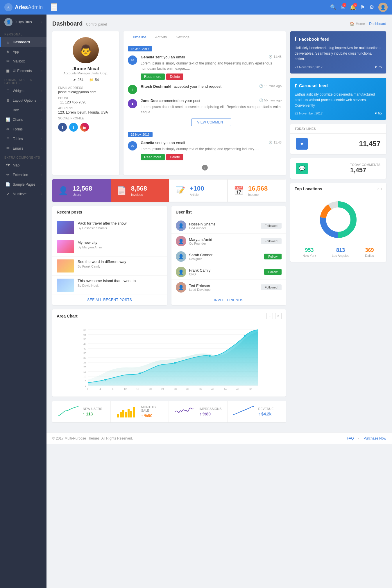 The width and height of the screenshot is (392, 588). What do you see at coordinates (271, 287) in the screenshot?
I see `follow-button-5: Followed` at bounding box center [271, 287].